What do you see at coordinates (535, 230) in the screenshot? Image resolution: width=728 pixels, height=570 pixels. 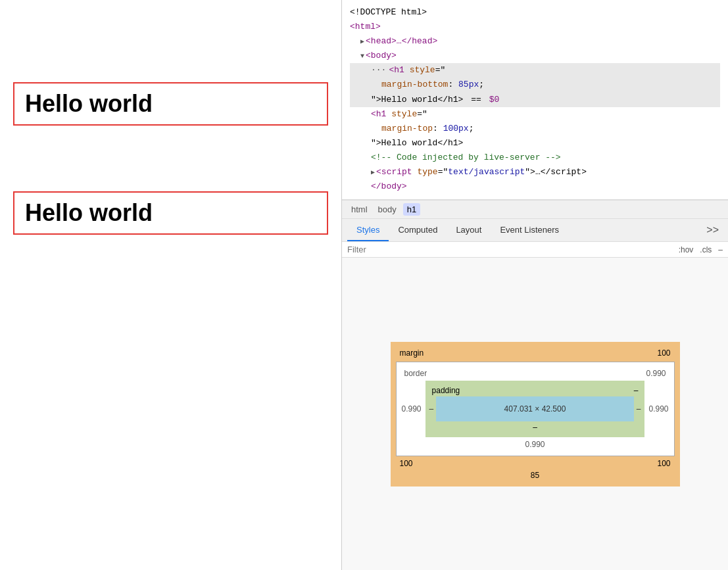 I see `devtools-tabs: Styles Computed Layout Event Listeners >…` at bounding box center [535, 230].